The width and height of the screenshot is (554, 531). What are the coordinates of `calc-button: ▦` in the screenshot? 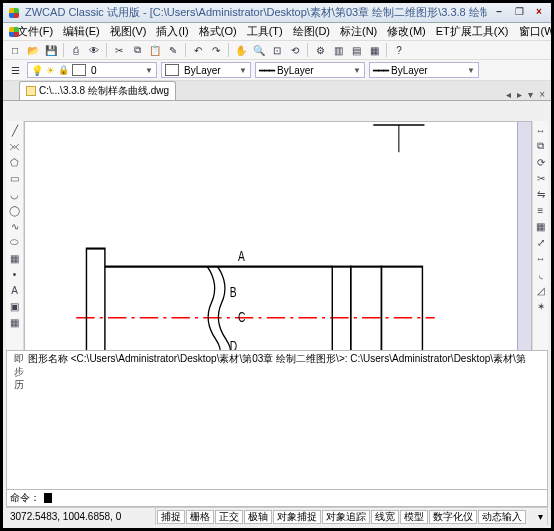 It's located at (374, 50).